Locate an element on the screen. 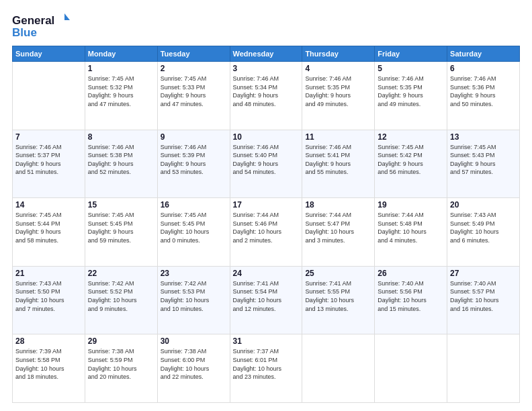 The image size is (532, 411). calendar-cell: 22Sunrise: 7:42 AM Sunset: 5:52 PM Dayli… is located at coordinates (121, 300).